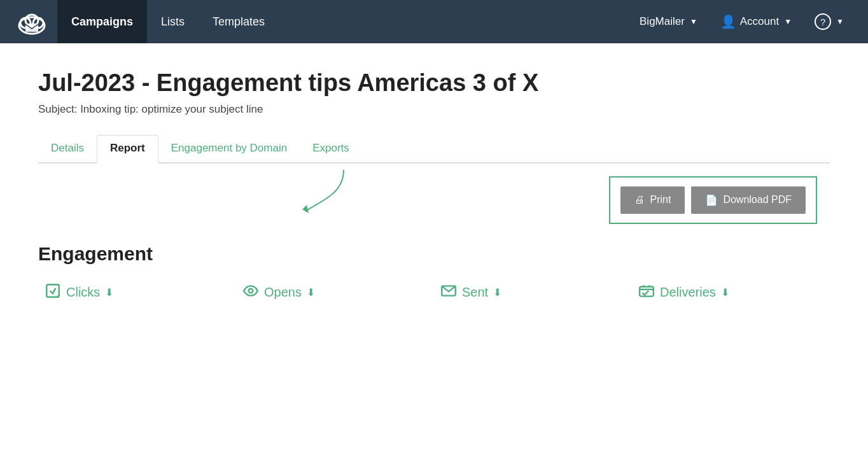 This screenshot has width=868, height=462. Describe the element at coordinates (137, 293) in the screenshot. I see `metric-clicks: Clicks ⬇` at that location.